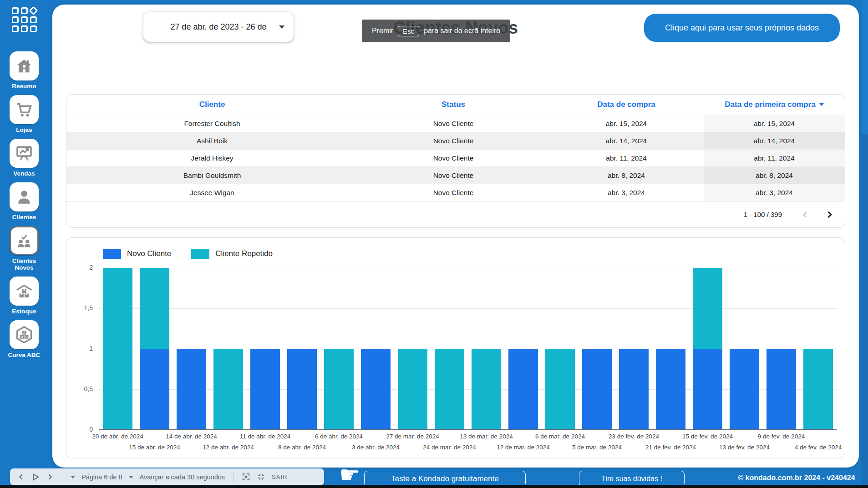 This screenshot has height=488, width=868. What do you see at coordinates (445, 478) in the screenshot?
I see `trial-button: Teste a Kondado gratuitamente` at bounding box center [445, 478].